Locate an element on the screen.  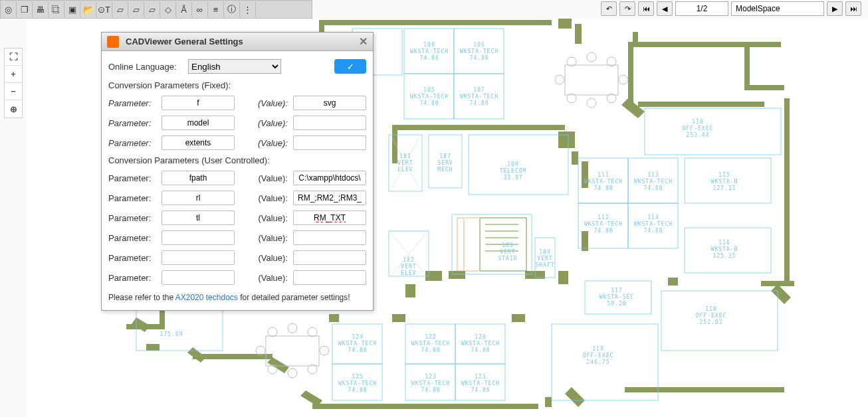
svg-text: 122 is located at coordinates (431, 337).